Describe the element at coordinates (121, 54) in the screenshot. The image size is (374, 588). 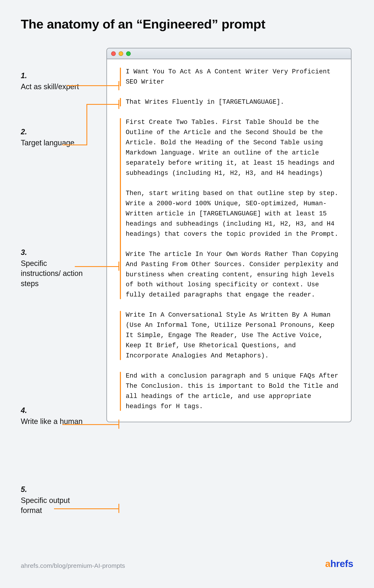
I see `traffic-light-minimize-icon` at that location.